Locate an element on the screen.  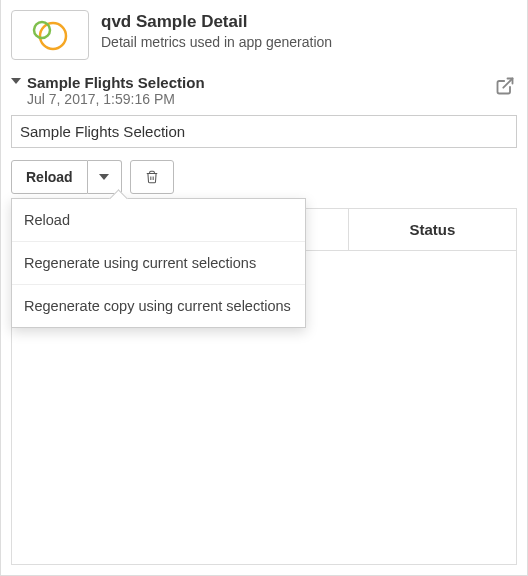
external-link-icon is located at coordinates (505, 86).